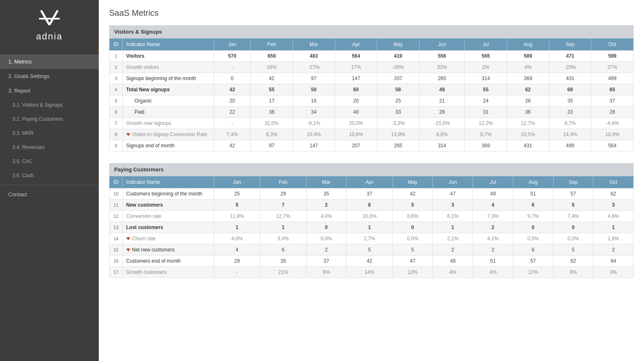  What do you see at coordinates (356, 45) in the screenshot?
I see `col-apr: Apr` at bounding box center [356, 45].